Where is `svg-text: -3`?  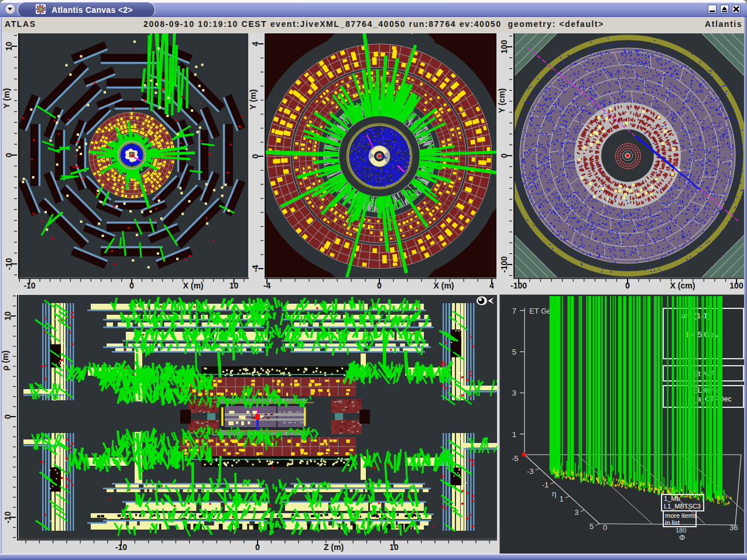
svg-text: -3 is located at coordinates (530, 472).